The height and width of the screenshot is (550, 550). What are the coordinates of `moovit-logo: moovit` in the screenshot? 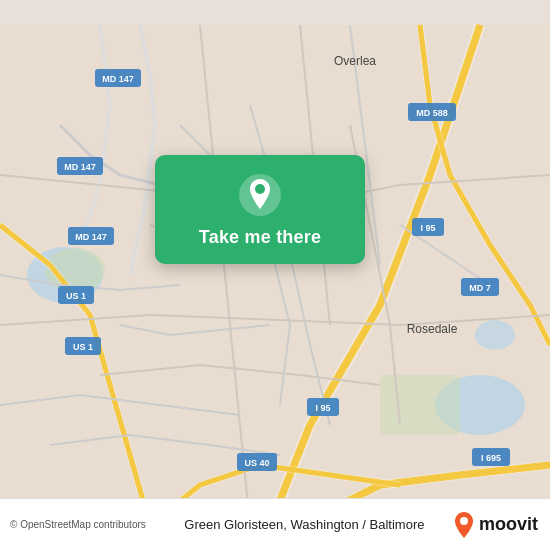 It's located at (496, 525).